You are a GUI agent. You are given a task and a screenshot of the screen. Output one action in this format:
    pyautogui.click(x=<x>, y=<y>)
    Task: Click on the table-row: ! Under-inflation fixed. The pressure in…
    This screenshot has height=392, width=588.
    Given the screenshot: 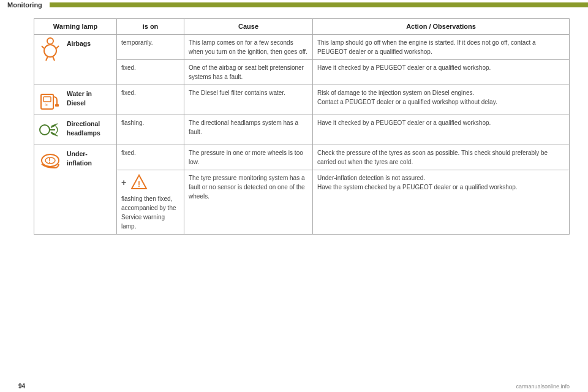 What is the action you would take?
    pyautogui.click(x=302, y=158)
    